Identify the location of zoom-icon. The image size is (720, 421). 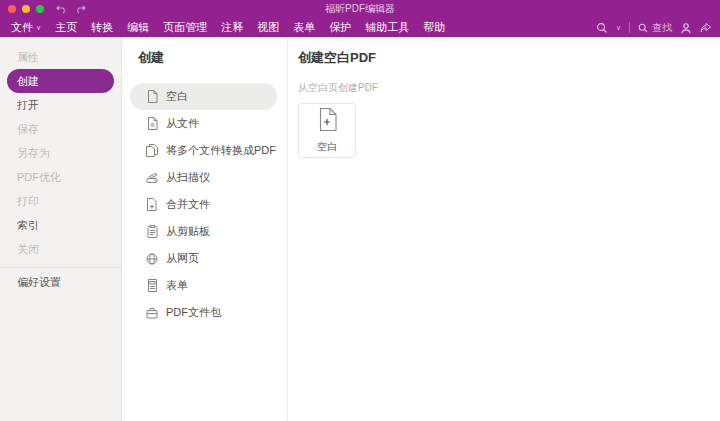
(602, 28).